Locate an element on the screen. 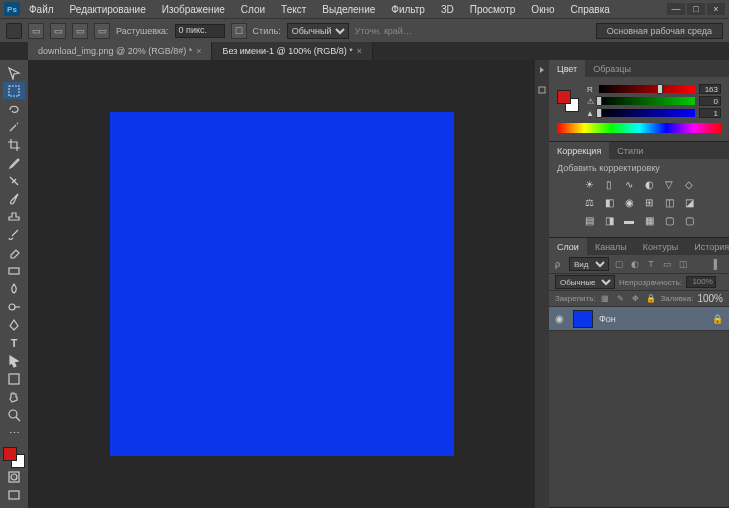 The image size is (729, 508). lock-position-icon: ✥ is located at coordinates (636, 298).